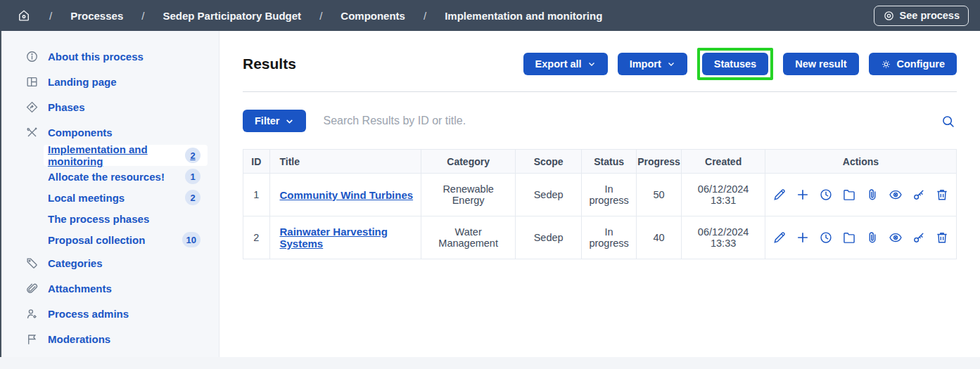 This screenshot has width=980, height=369. I want to click on result-title-link: Rainwater Harvesting Systems, so click(333, 238).